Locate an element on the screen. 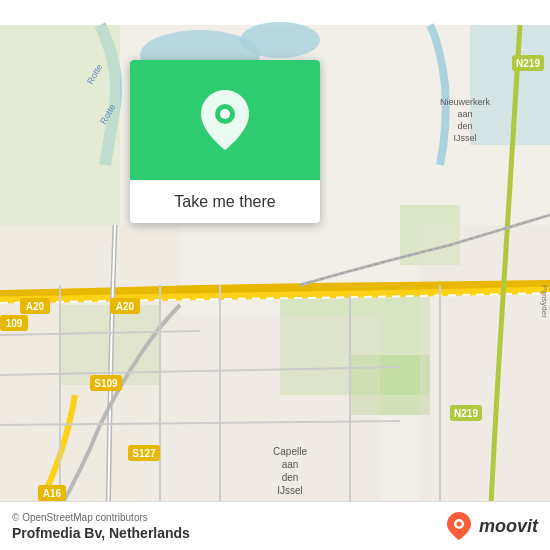 The width and height of the screenshot is (550, 550). moovit-text: moovit is located at coordinates (508, 526).